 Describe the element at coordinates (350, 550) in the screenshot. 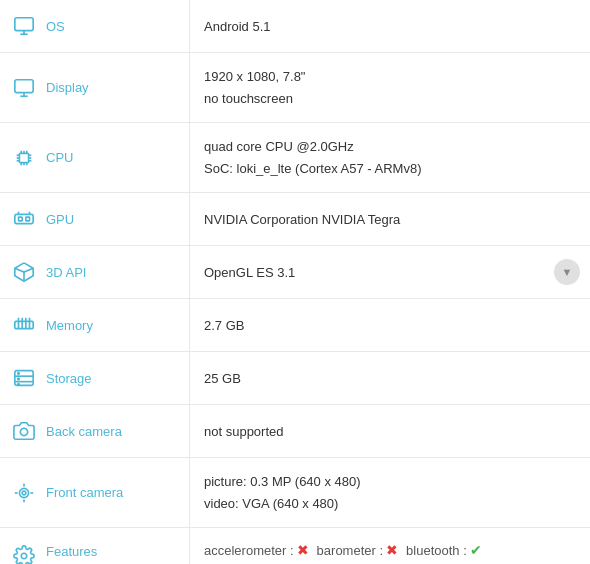

I see `feature-label-barometer: barometer :` at that location.